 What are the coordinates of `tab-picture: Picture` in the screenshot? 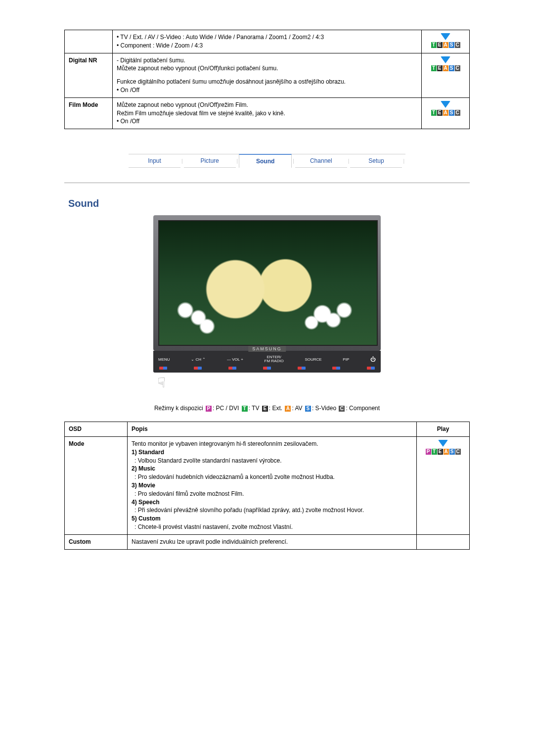 It's located at (210, 161).